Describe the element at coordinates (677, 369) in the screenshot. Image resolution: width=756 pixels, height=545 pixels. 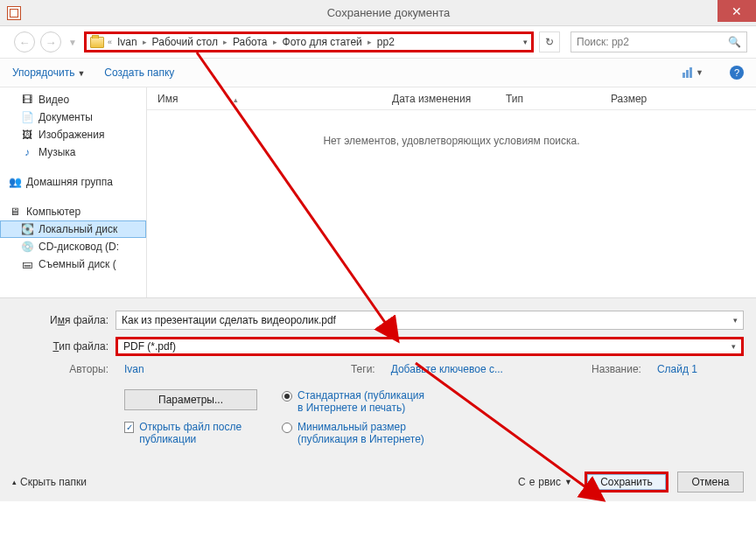
I see `title-value: Слайд 1` at that location.